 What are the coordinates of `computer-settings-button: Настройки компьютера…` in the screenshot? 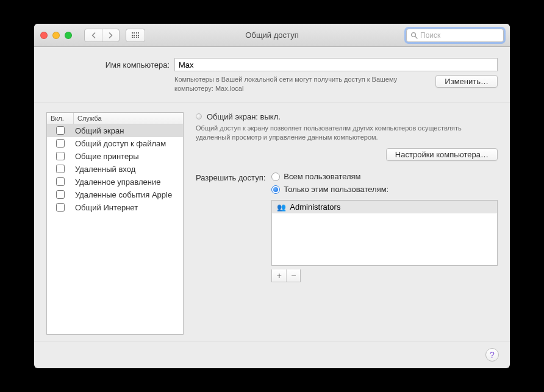 It's located at (442, 155).